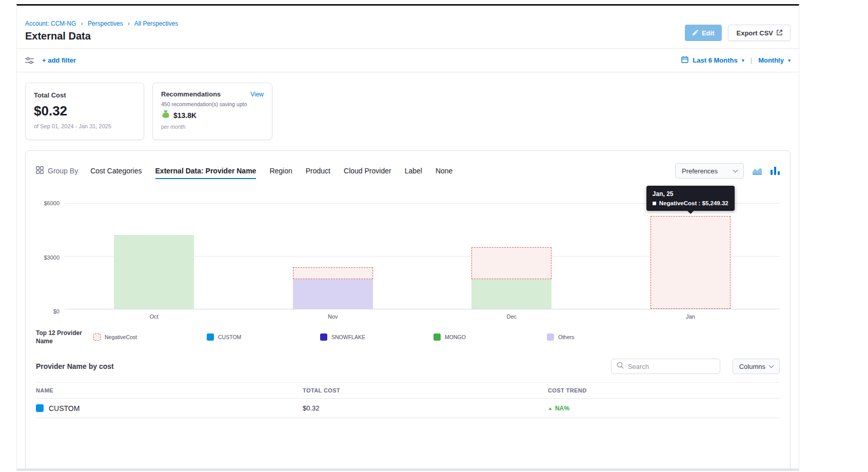 The image size is (868, 472). What do you see at coordinates (102, 24) in the screenshot?
I see `breadcrumb: Account: CCM-NG › Perspectives › All Per…` at bounding box center [102, 24].